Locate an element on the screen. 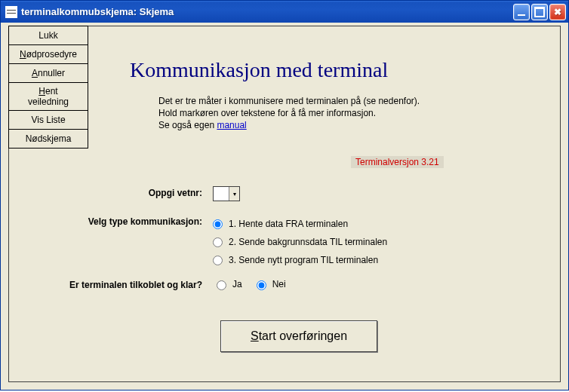  comm-type-label: Velg type kommunikasjon: is located at coordinates (111, 221).